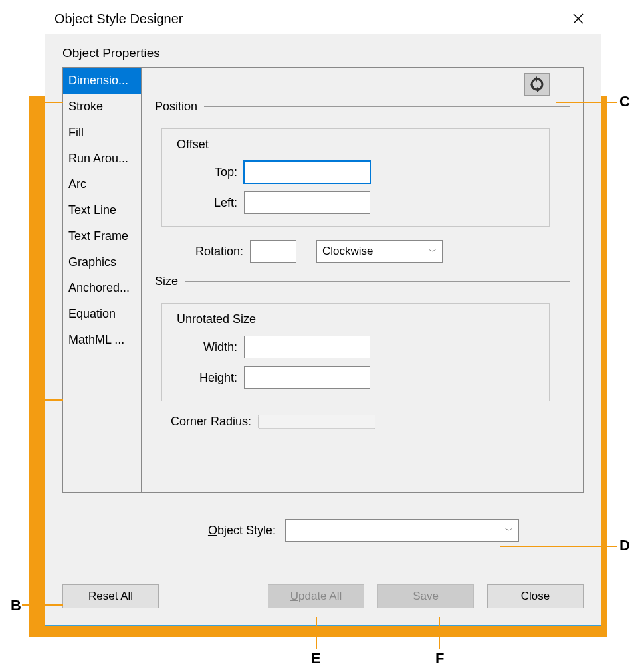  I want to click on sidebar-item-runaround: Run Arou..., so click(102, 158).